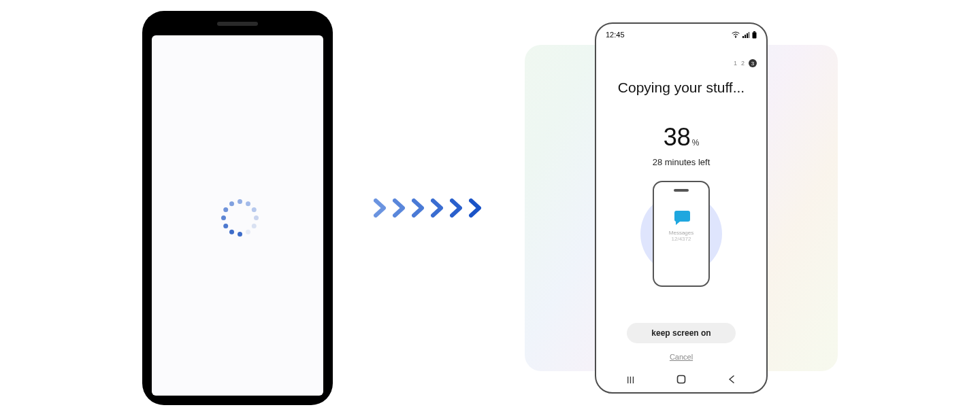 The height and width of the screenshot is (416, 980). I want to click on nav-recent-icon: III, so click(631, 380).